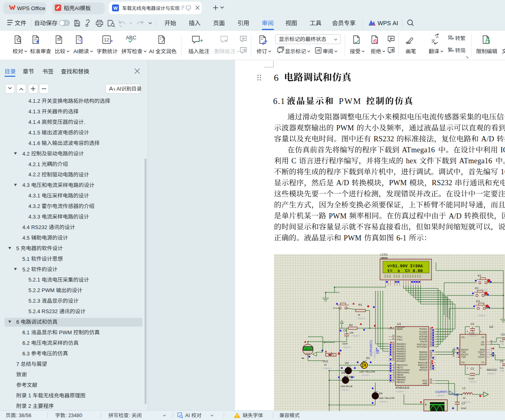 This screenshot has width=505, height=420. Describe the element at coordinates (481, 357) in the screenshot. I see `svg-text: T1OUT` at that location.